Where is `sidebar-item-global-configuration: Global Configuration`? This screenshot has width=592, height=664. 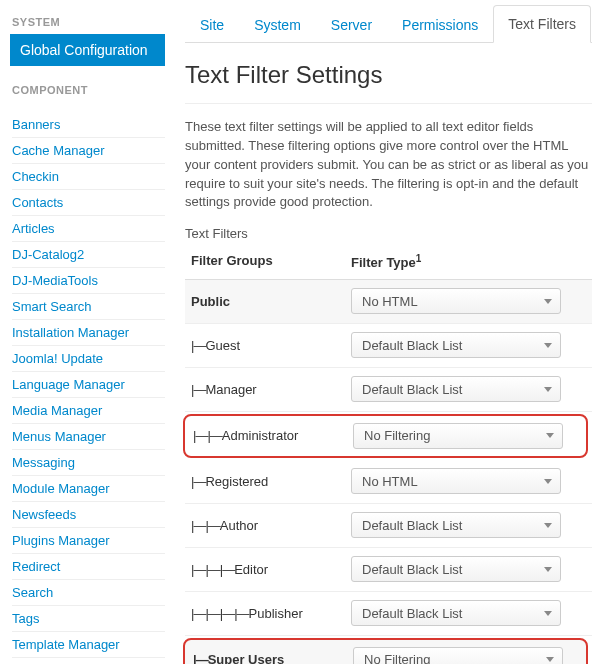
sidebar-item-global-configuration: Global Configuration is located at coordinates (88, 50).